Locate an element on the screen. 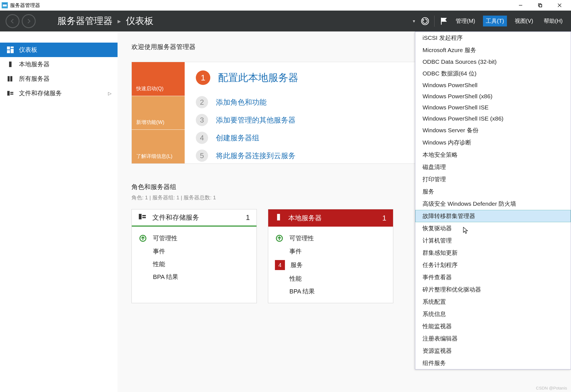 The height and width of the screenshot is (392, 571). tile-row-label: 性能 is located at coordinates (296, 279).